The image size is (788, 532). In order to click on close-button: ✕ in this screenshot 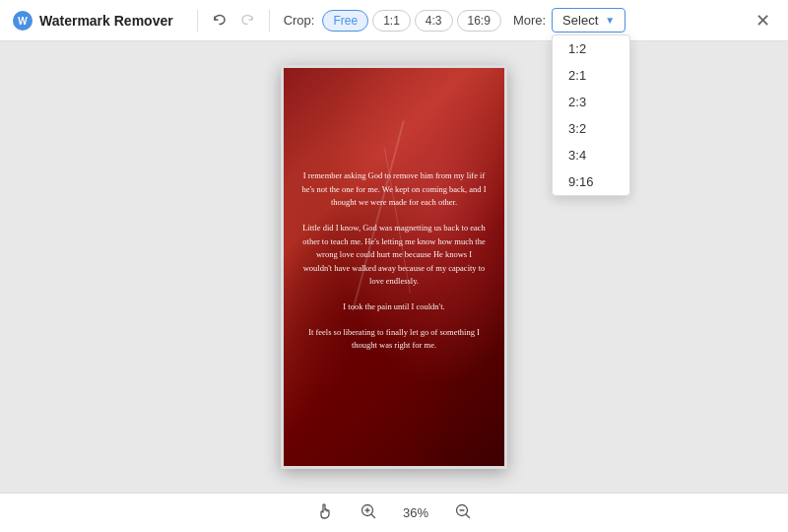, I will do `click(762, 21)`.